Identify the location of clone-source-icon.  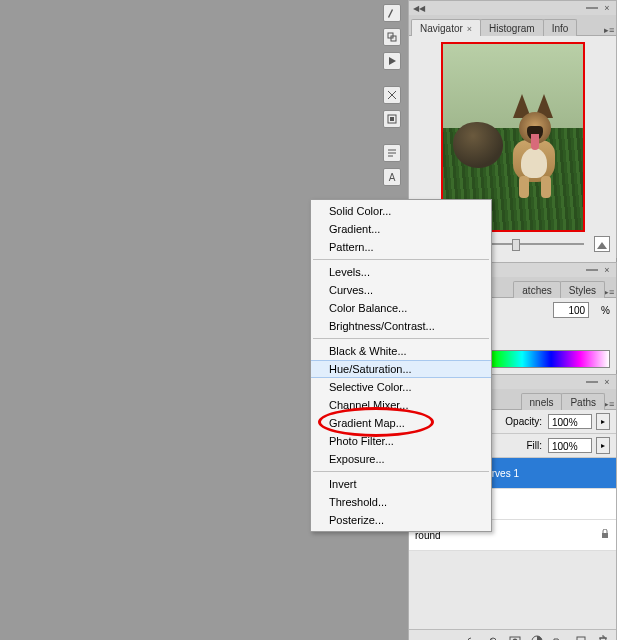
(392, 37).